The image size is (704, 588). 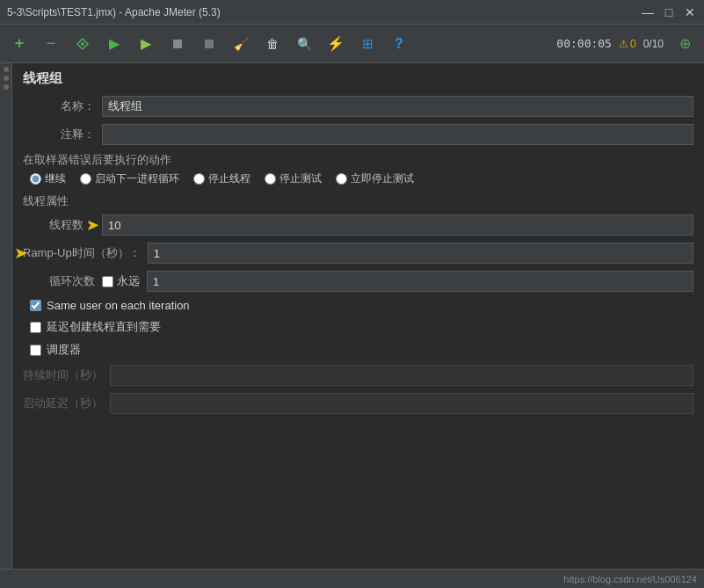 I want to click on title-bar: 5-3\Scripts\TEST1.jmx) - Apache JMeter (…, so click(x=352, y=12).